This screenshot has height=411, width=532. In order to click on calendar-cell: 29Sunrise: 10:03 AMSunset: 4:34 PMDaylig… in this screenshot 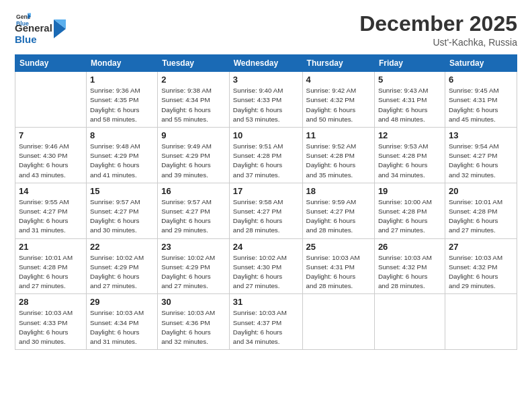, I will do `click(122, 322)`.